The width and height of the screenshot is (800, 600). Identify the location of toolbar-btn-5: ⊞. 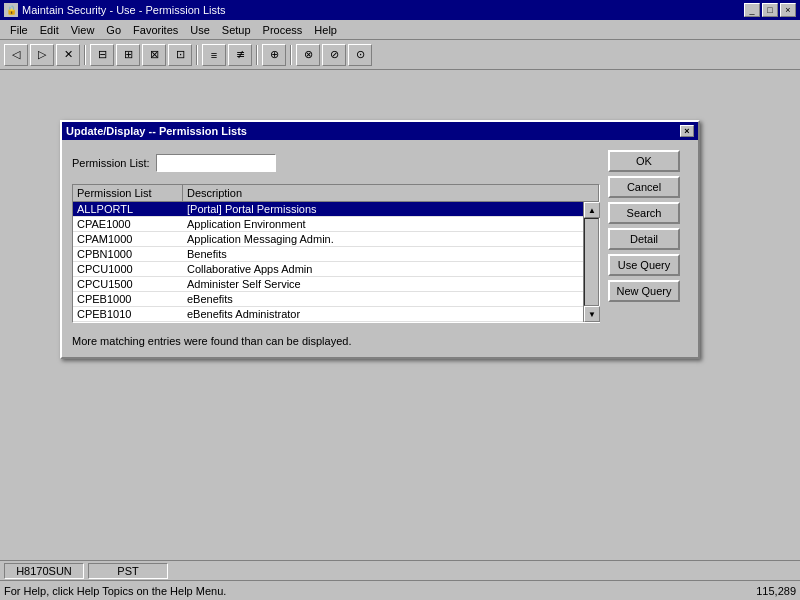
(128, 55).